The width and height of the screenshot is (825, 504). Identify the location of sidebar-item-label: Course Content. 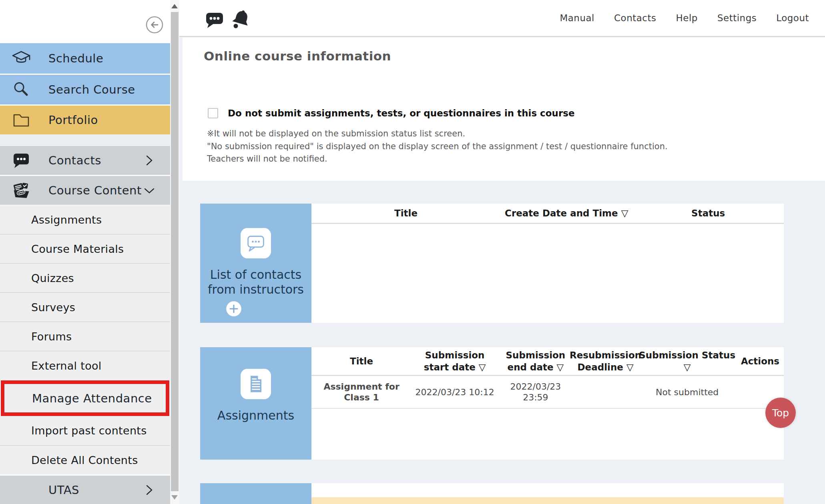
(95, 190).